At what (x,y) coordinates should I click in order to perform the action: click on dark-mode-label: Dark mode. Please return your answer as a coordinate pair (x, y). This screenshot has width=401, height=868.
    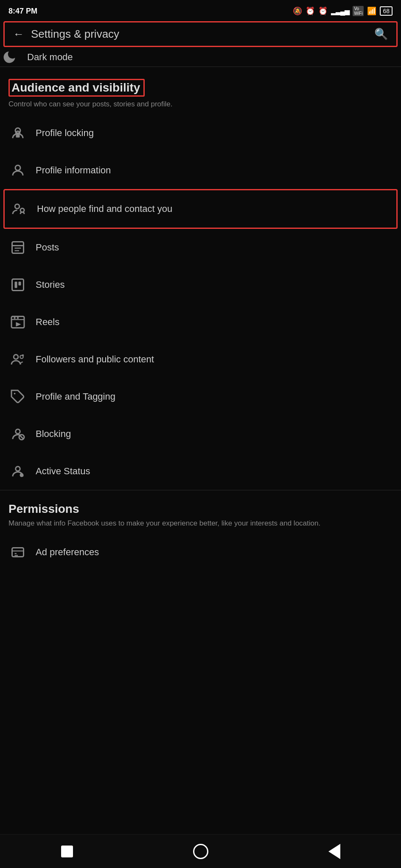
    Looking at the image, I should click on (50, 57).